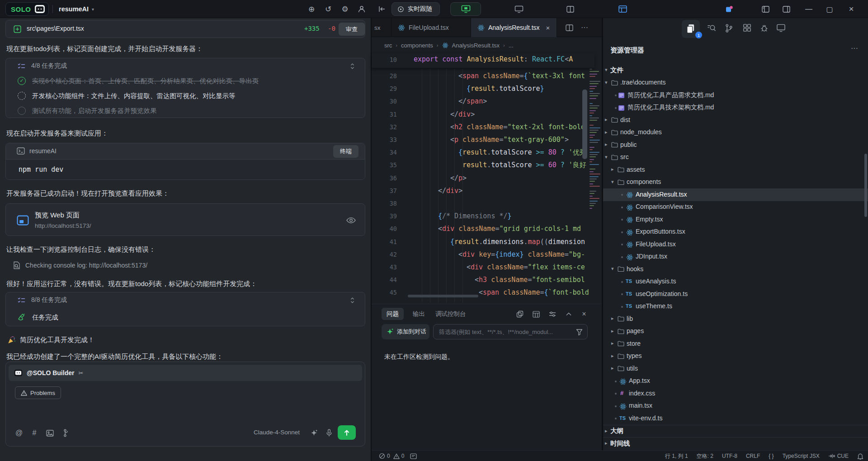  What do you see at coordinates (480, 280) in the screenshot?
I see `code-line: 44<h3 className="font-semibol` at bounding box center [480, 280].